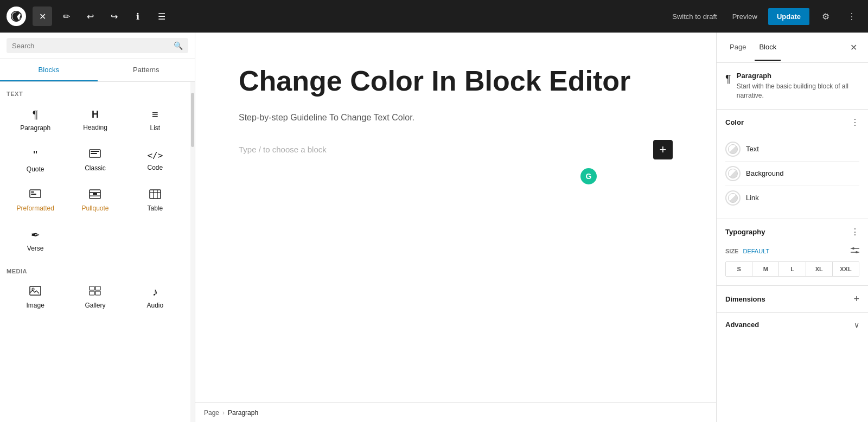  I want to click on color-swatch-background, so click(733, 174).